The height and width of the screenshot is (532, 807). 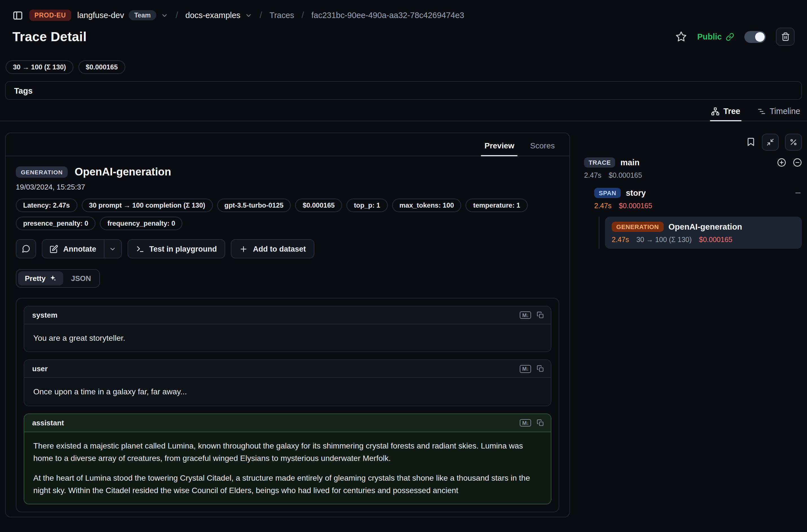 What do you see at coordinates (638, 227) in the screenshot?
I see `generation-badge: GENERATION` at bounding box center [638, 227].